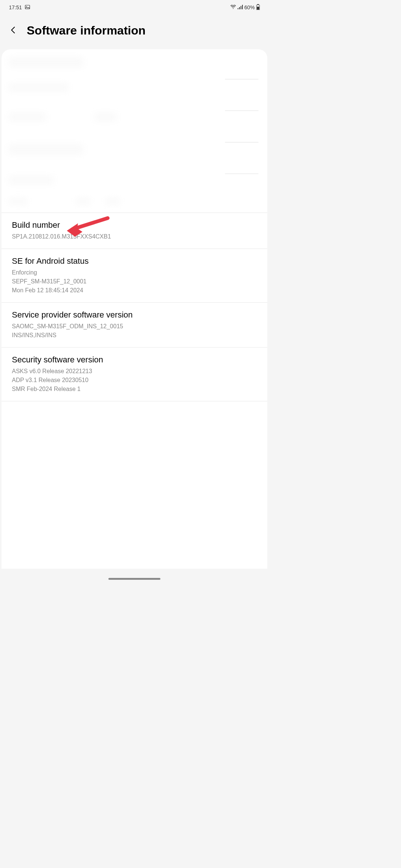 The height and width of the screenshot is (868, 401). I want to click on security-software-title: Security software version, so click(134, 360).